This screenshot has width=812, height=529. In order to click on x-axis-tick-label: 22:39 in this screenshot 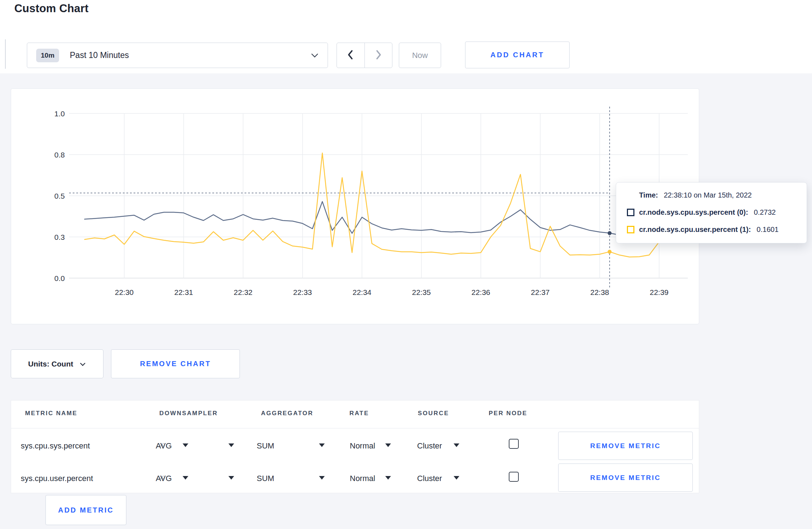, I will do `click(659, 292)`.